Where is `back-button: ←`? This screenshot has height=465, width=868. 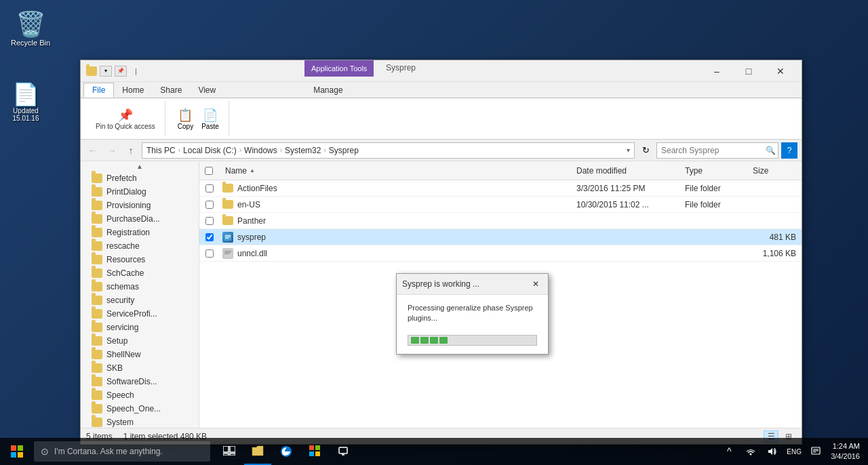
back-button: ← is located at coordinates (93, 150).